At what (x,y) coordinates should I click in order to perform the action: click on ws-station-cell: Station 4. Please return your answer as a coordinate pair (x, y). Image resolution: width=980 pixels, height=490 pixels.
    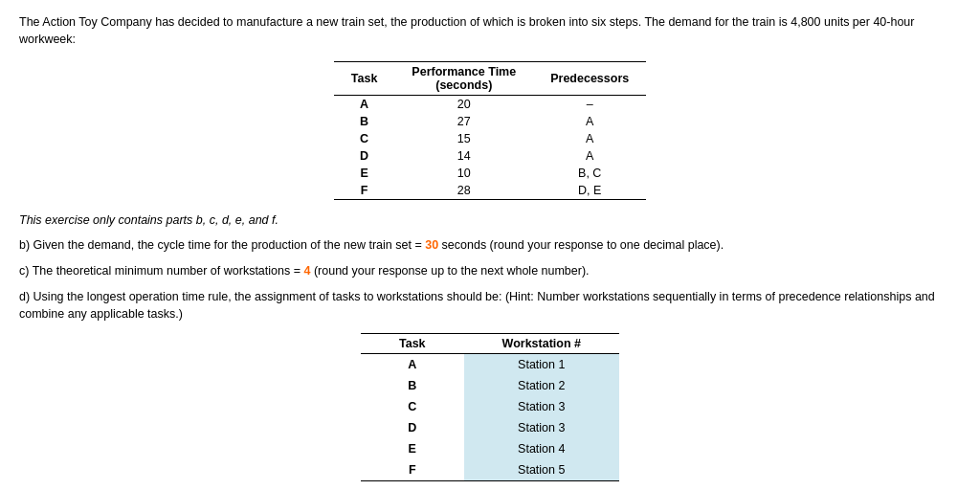
    Looking at the image, I should click on (542, 449).